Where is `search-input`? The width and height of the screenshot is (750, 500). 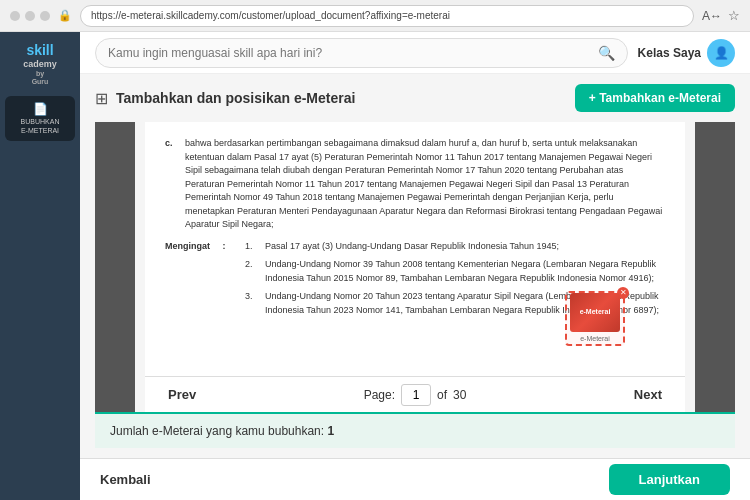
search-input is located at coordinates (353, 53).